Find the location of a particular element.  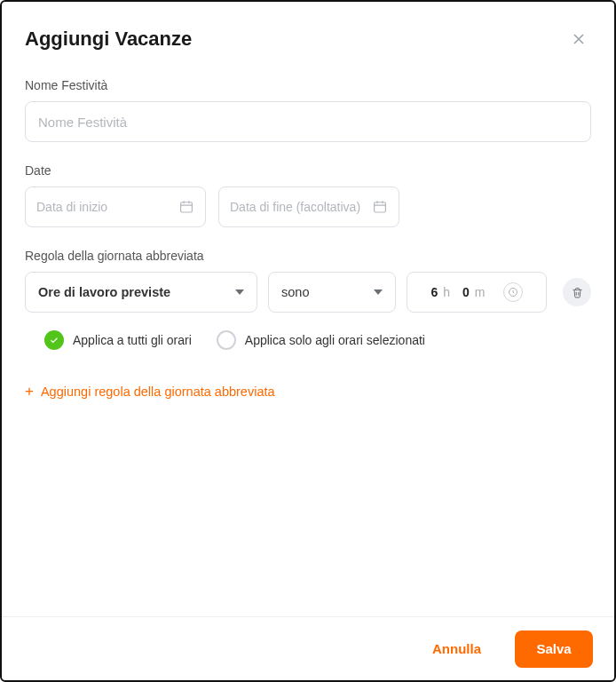

rule-condition-value: sono is located at coordinates (295, 292).